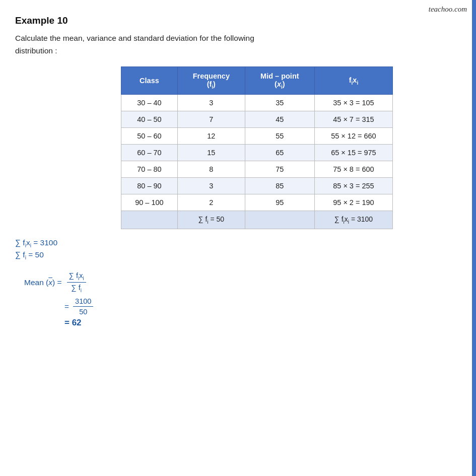 Image resolution: width=476 pixels, height=476 pixels. What do you see at coordinates (257, 81) in the screenshot?
I see `table-header-row: Class Frequency(fi) Mid – point(xi) fixi` at bounding box center [257, 81].